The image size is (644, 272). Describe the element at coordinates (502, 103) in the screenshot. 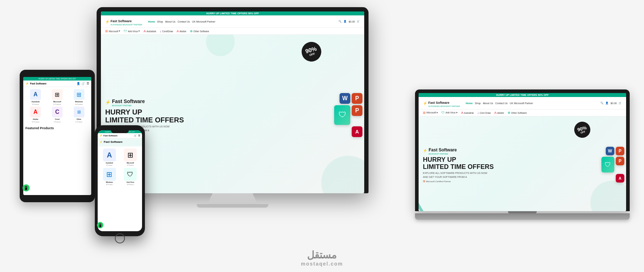

I see `laptop-nav-contact: Contact Us` at that location.